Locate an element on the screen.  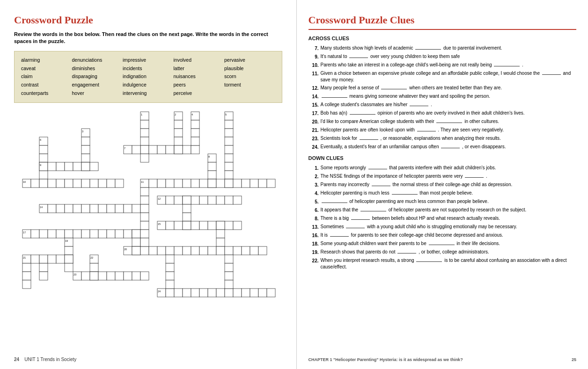
clue-item: 3. Parents may incorrectly the normal st… is located at coordinates (443, 185).